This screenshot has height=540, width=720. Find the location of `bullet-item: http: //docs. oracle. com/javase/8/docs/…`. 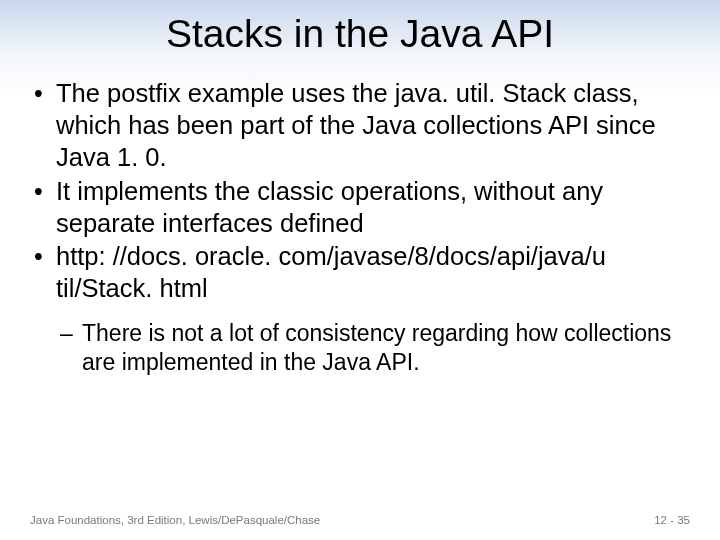

bullet-item: http: //docs. oracle. com/javase/8/docs/… is located at coordinates (360, 273).